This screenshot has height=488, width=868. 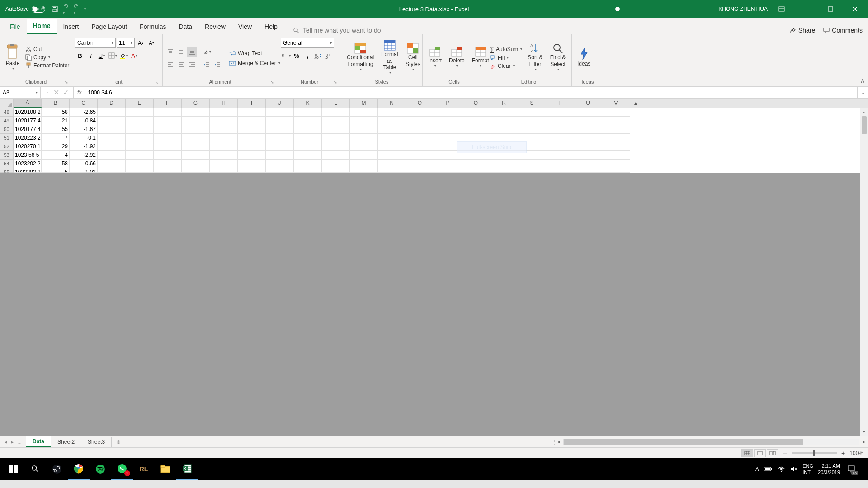 What do you see at coordinates (245, 27) in the screenshot?
I see `tab-view: View` at bounding box center [245, 27].